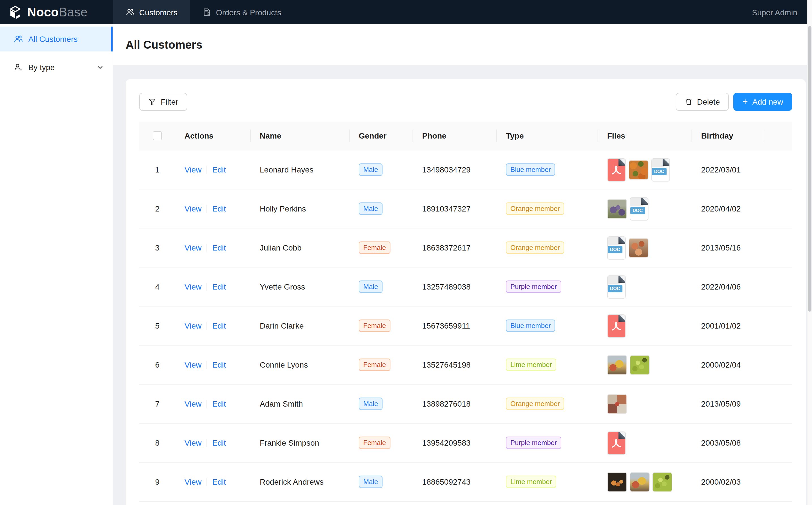 This screenshot has width=812, height=505. What do you see at coordinates (721, 287) in the screenshot?
I see `birthday-value: 2022/04/06` at bounding box center [721, 287].